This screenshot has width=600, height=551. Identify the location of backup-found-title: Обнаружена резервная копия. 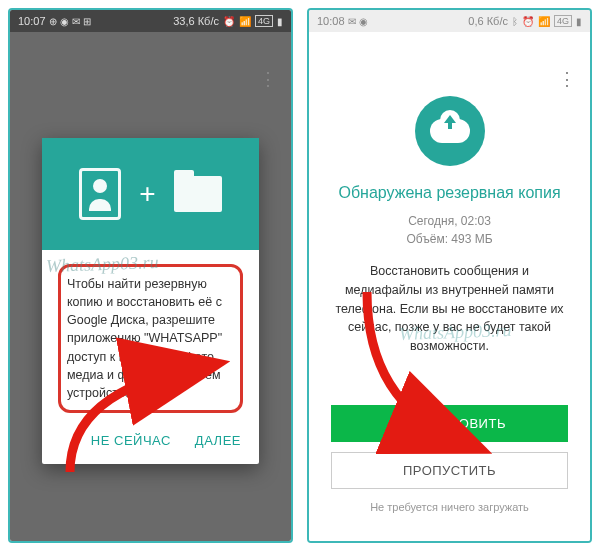
(450, 193).